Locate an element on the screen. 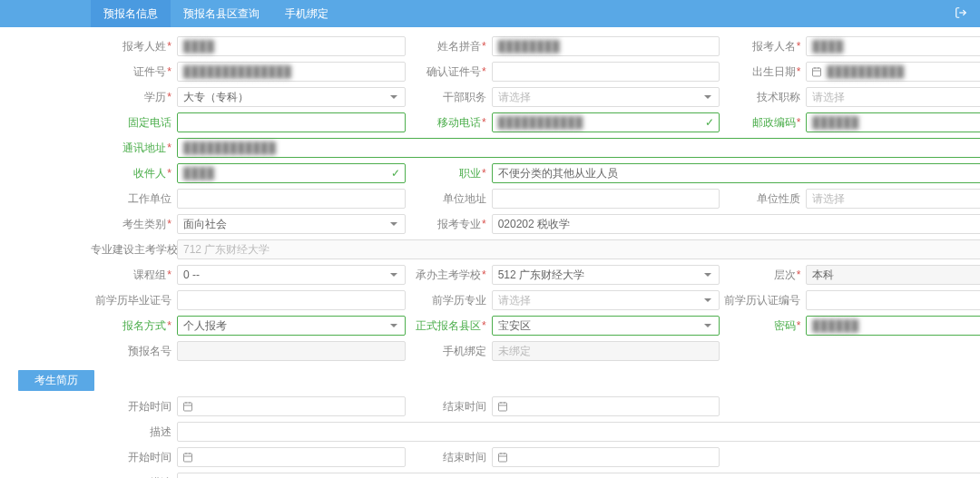 The width and height of the screenshot is (980, 478). select-position: 请选择 is located at coordinates (606, 97).